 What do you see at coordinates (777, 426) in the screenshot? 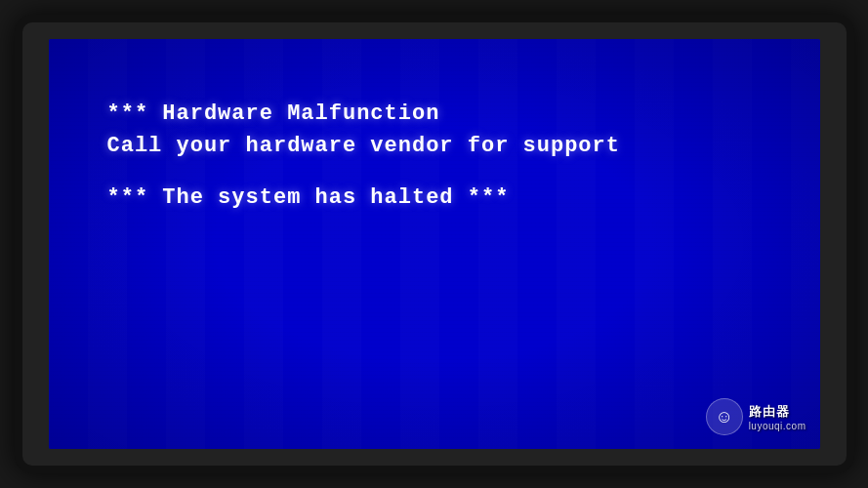
I see `watermark-english: luyouqi.com` at bounding box center [777, 426].